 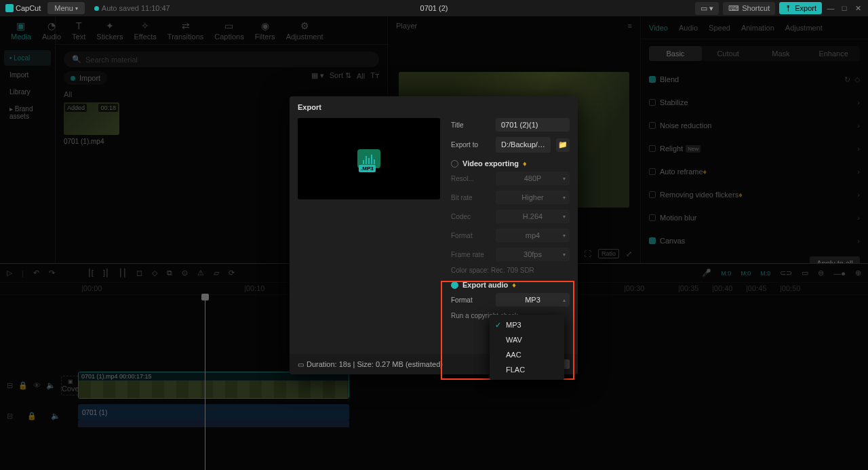 I want to click on export-codec-select: H.264▾, so click(x=533, y=216).